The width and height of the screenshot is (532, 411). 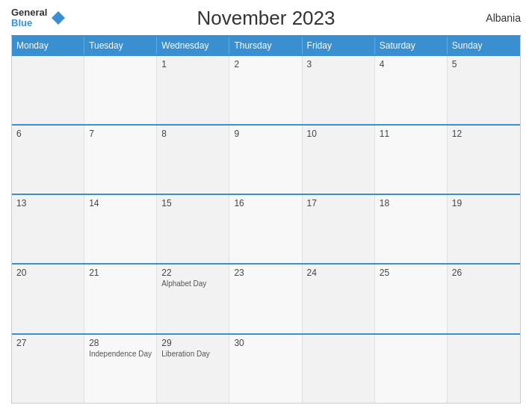 What do you see at coordinates (266, 299) in the screenshot?
I see `calendar-cell: 23` at bounding box center [266, 299].